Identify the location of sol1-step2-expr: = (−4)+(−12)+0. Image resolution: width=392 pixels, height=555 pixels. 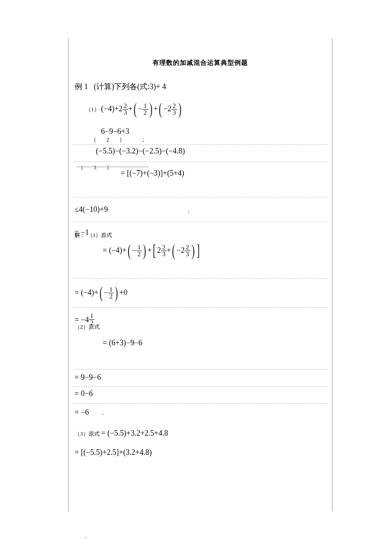
(101, 292).